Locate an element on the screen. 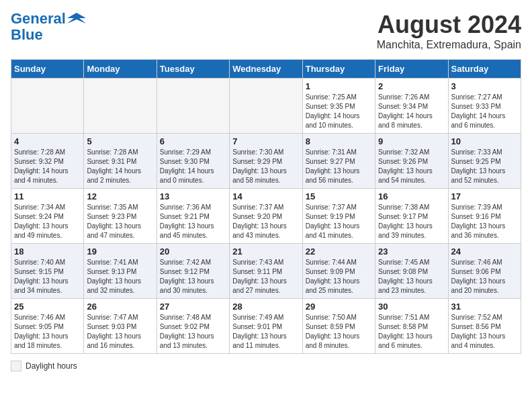 Image resolution: width=532 pixels, height=411 pixels. day-info: Sunrise: 7:28 AM Sunset: 9:31 PM Dayligh… is located at coordinates (120, 167).